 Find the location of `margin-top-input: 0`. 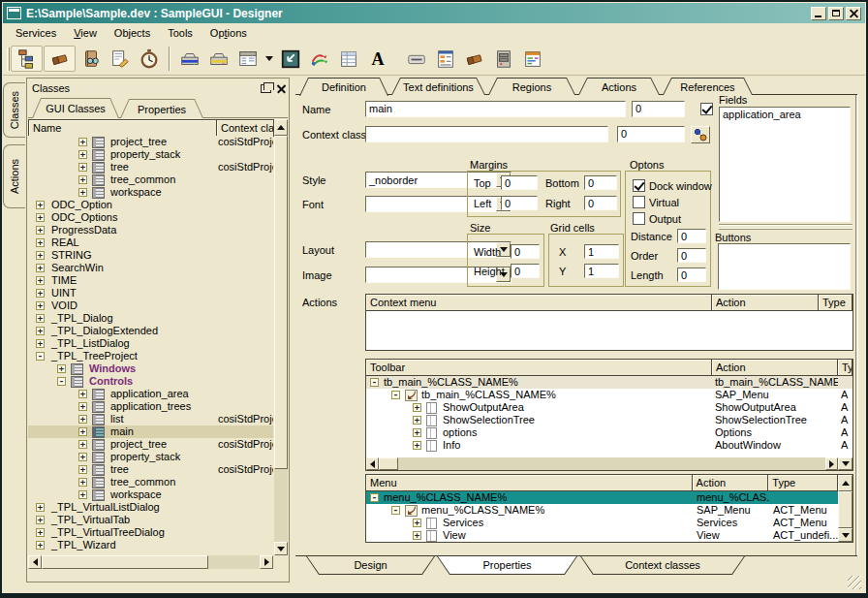

margin-top-input: 0 is located at coordinates (519, 182).